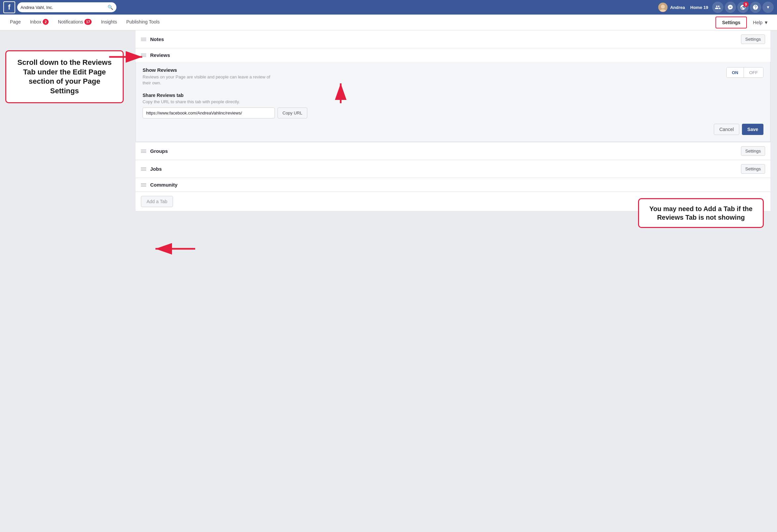 The width and height of the screenshot is (777, 532). I want to click on share-reviews-label: Share Reviews tab, so click(453, 95).